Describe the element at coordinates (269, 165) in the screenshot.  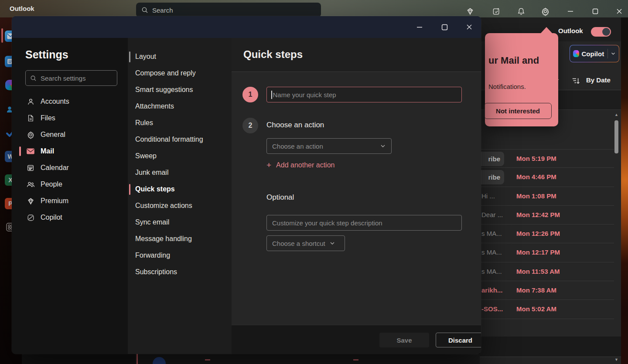
I see `plus-icon: +` at that location.